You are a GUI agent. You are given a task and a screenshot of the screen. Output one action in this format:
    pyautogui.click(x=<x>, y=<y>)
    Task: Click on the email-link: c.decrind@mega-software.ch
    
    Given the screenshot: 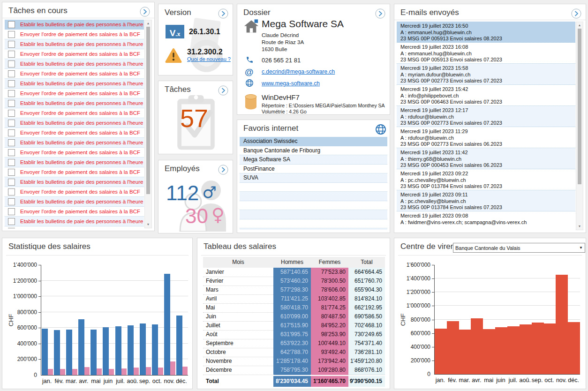 What is the action you would take?
    pyautogui.click(x=298, y=72)
    